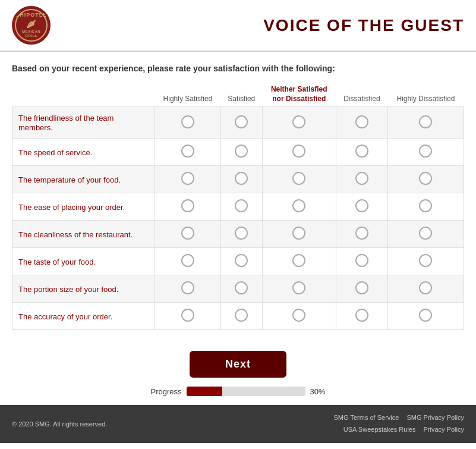 This screenshot has width=476, height=449. What do you see at coordinates (362, 315) in the screenshot?
I see `radio-accuracy-dissatisfied` at bounding box center [362, 315].